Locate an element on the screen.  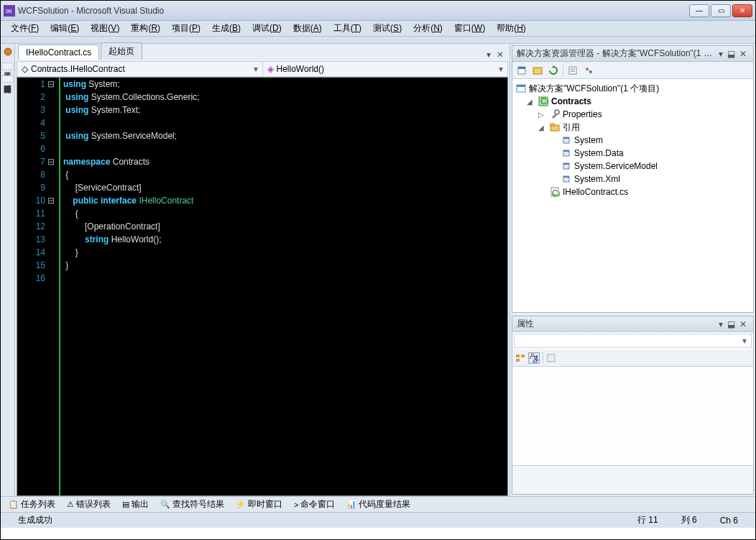
maximize-button: ▭ is located at coordinates (721, 11).